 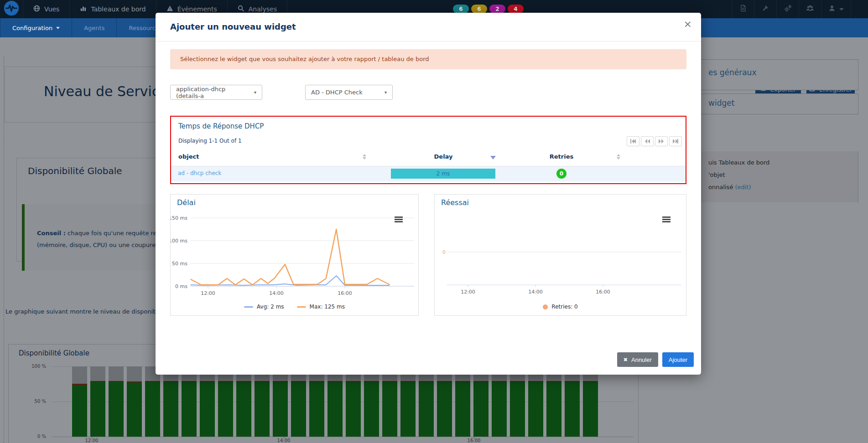 What do you see at coordinates (210, 141) in the screenshot?
I see `paging-info: Displaying 1-1 Out of 1` at bounding box center [210, 141].